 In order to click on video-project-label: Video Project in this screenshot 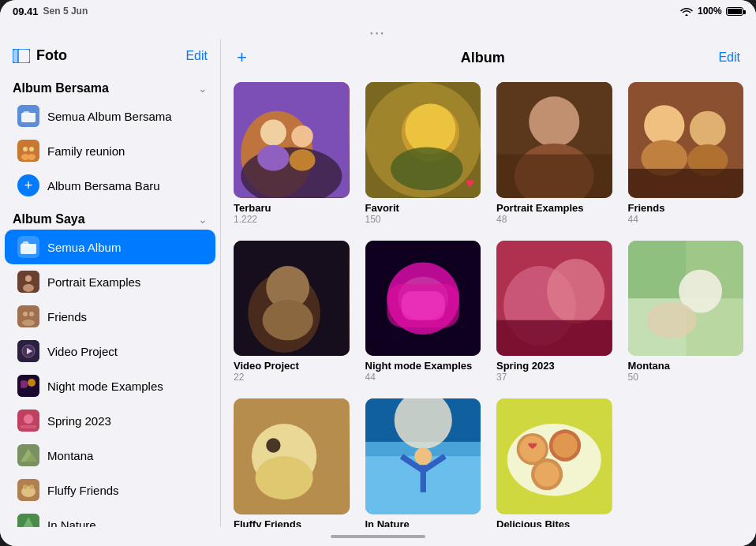, I will do `click(82, 352)`.